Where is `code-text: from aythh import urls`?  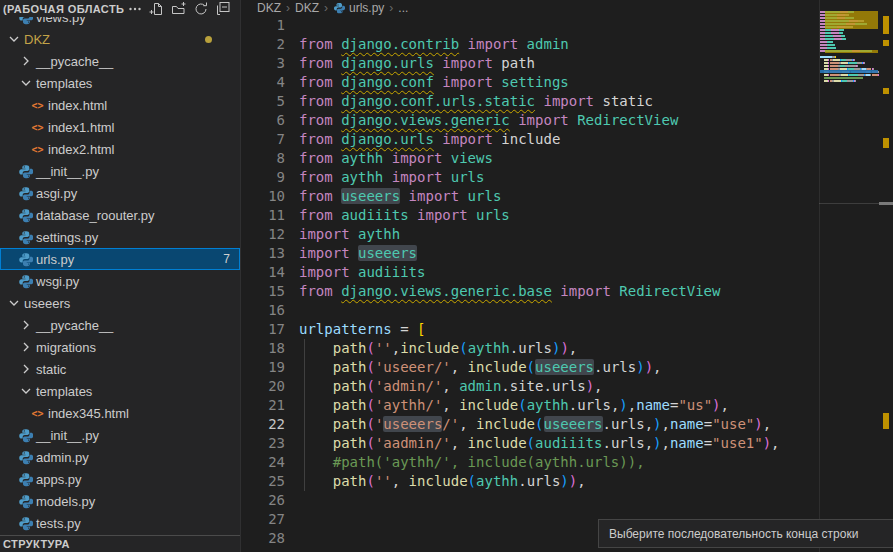 code-text: from aythh import urls is located at coordinates (392, 177).